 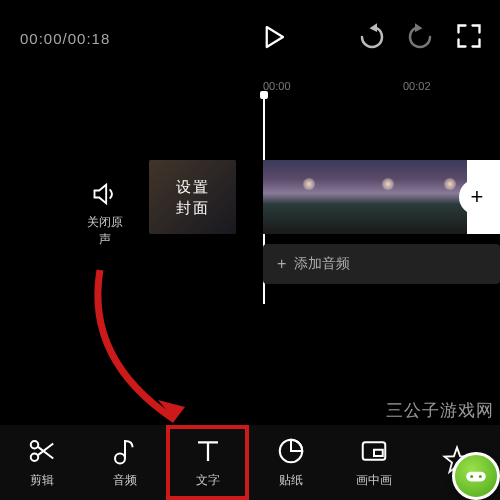 I want to click on tool-cut: 剪辑, so click(x=42, y=462).